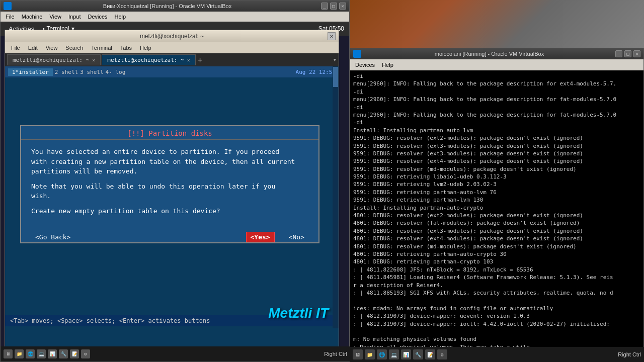  I want to click on taskbar-icon-5: 📊, so click(52, 354).